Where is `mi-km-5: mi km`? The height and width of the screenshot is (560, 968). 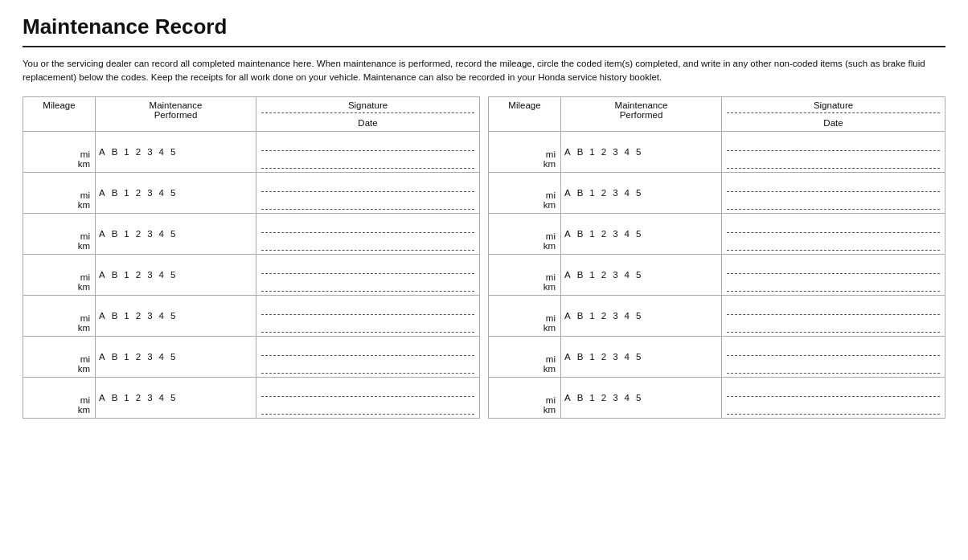
mi-km-5: mi km is located at coordinates (59, 323).